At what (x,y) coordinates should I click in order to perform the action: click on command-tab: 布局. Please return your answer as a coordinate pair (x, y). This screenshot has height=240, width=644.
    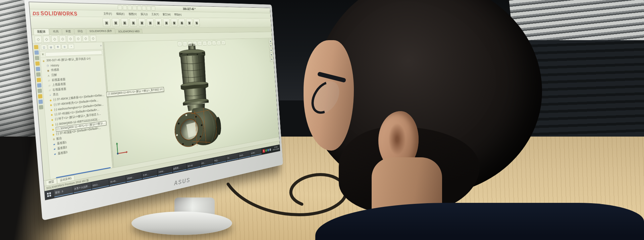
    Looking at the image, I should click on (56, 31).